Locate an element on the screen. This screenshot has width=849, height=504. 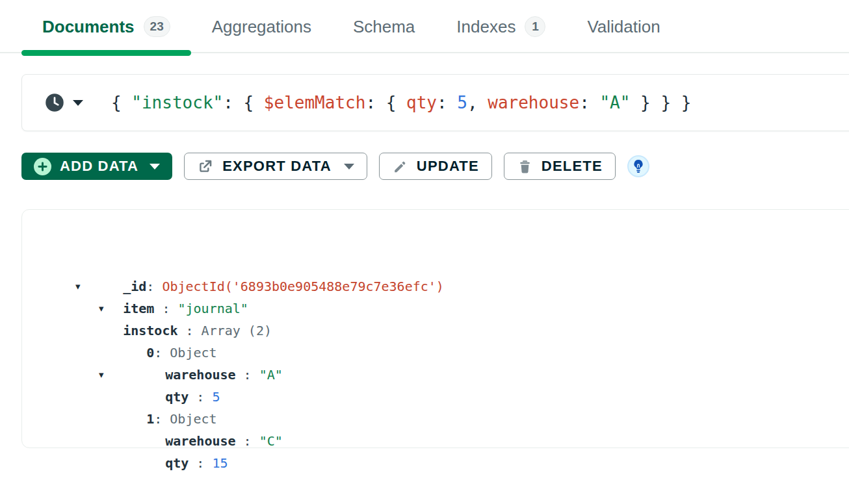
add-data-label: ADD DATA is located at coordinates (99, 166).